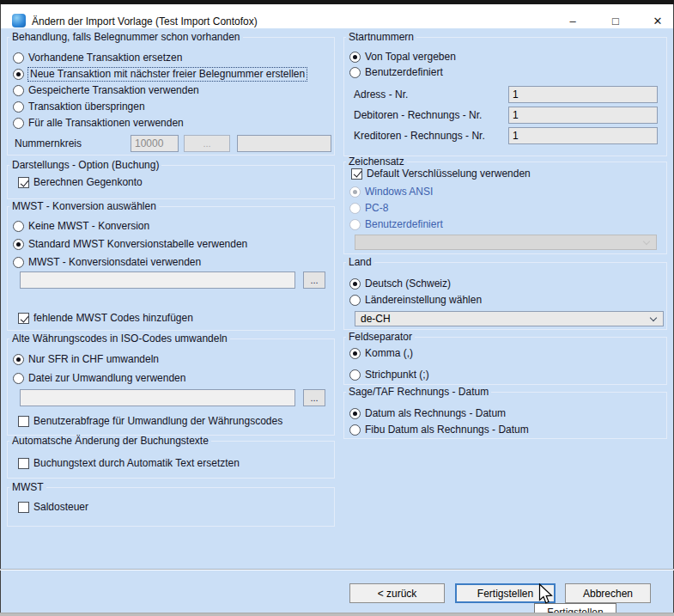 The height and width of the screenshot is (616, 674). I want to click on background-window-bottom, so click(337, 614).